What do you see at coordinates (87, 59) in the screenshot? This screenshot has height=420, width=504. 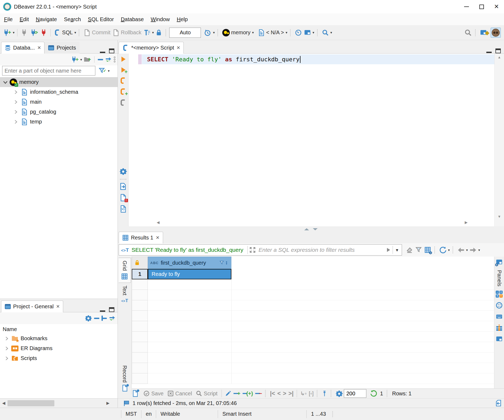 I see `new-folder-button: +` at bounding box center [87, 59].